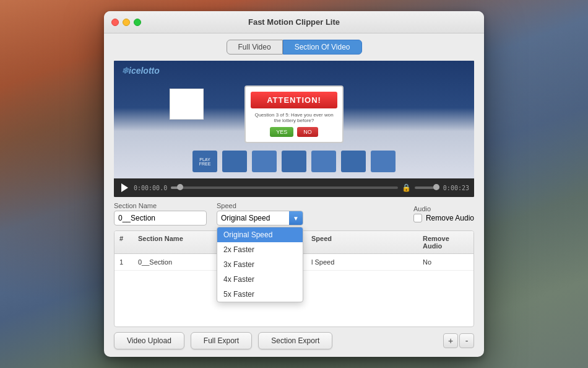  What do you see at coordinates (450, 218) in the screenshot?
I see `remove-audio-label: Remove Audio` at bounding box center [450, 218].